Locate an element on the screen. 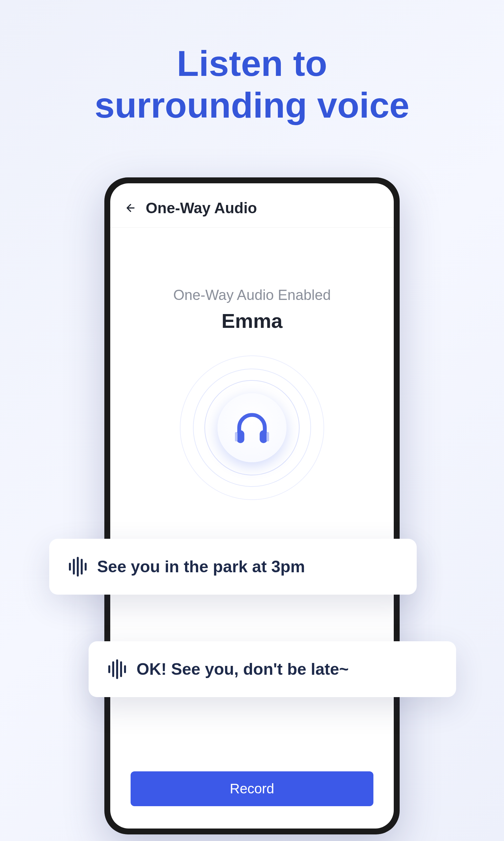 This screenshot has height=841, width=504. record-button: Record is located at coordinates (252, 789).